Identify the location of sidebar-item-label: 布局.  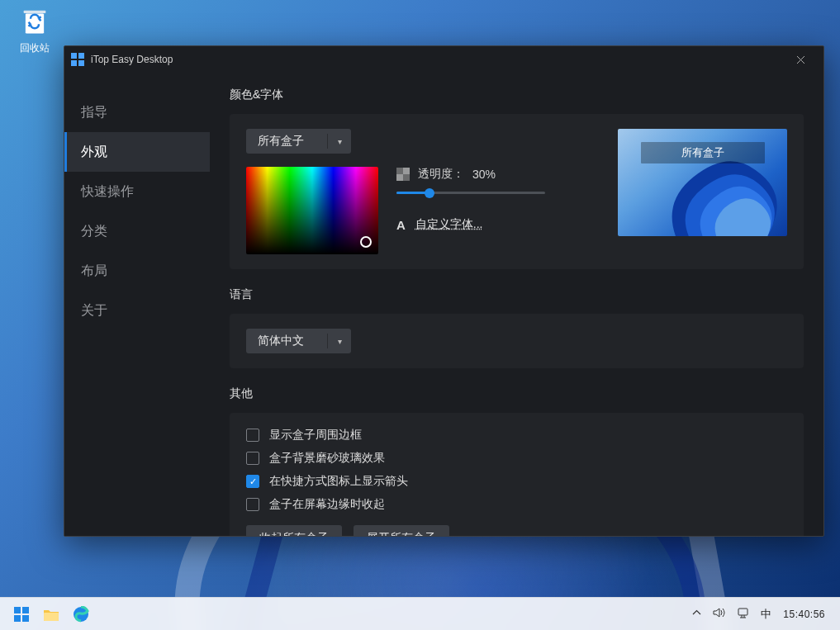
(94, 271).